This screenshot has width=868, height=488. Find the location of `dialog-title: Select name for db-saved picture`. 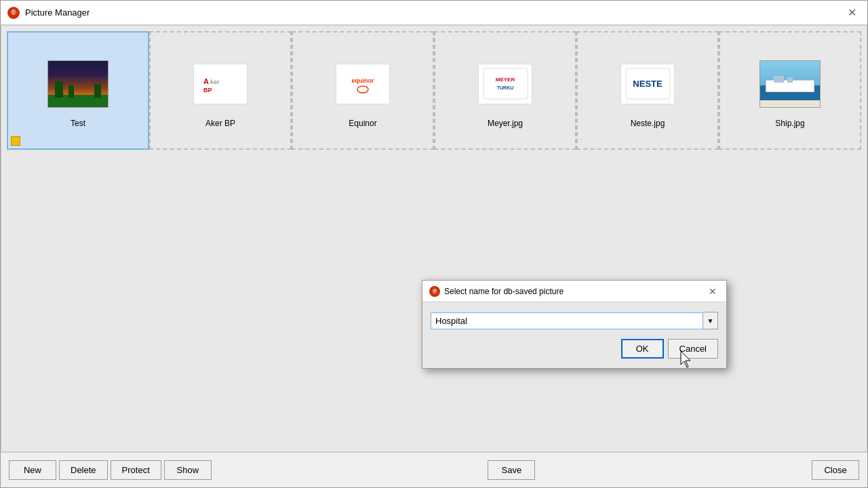

dialog-title: Select name for db-saved picture is located at coordinates (504, 291).